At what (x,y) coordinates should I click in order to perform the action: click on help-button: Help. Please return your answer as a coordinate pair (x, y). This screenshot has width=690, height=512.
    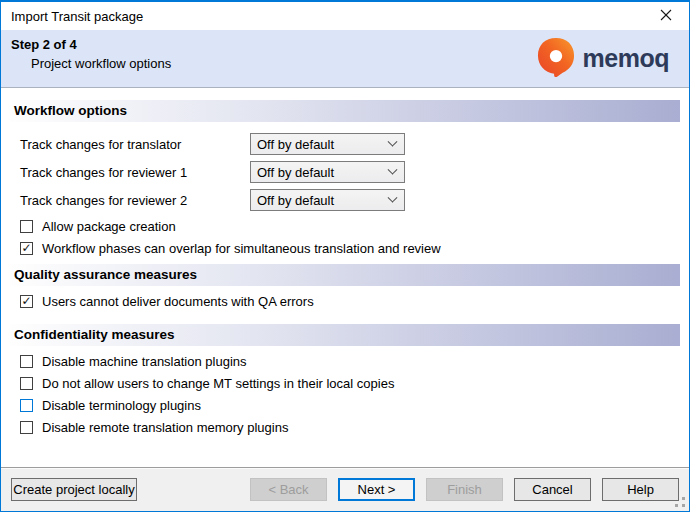
    Looking at the image, I should click on (640, 490).